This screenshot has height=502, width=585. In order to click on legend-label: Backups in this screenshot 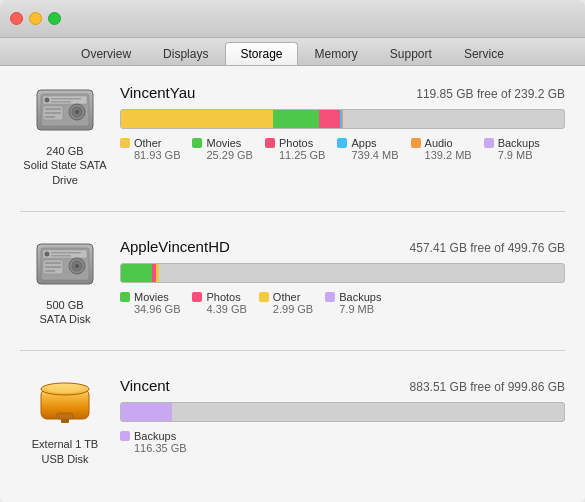, I will do `click(155, 436)`.